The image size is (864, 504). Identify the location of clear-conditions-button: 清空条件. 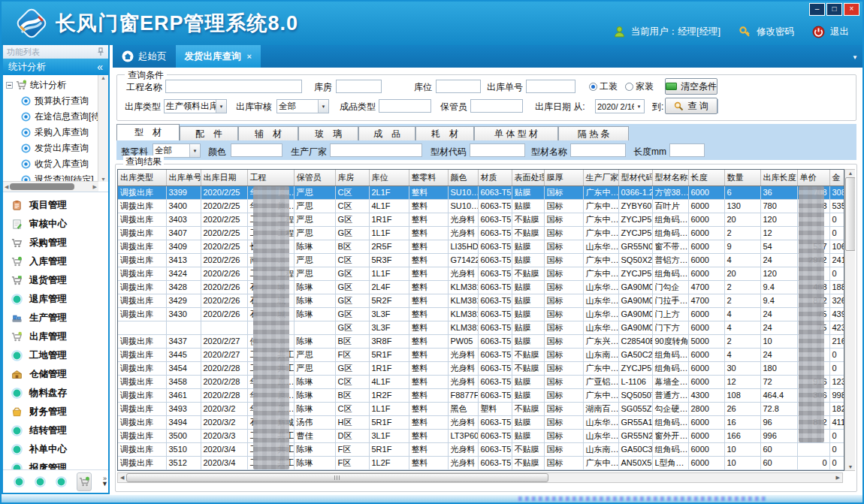
(691, 86).